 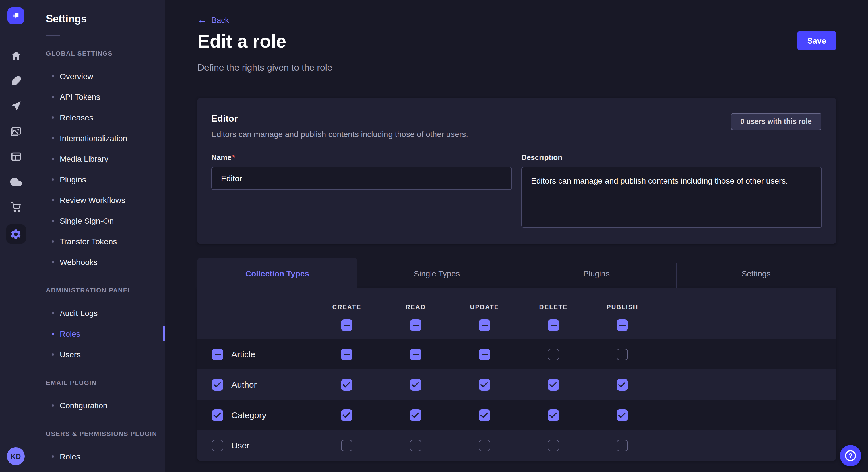 I want to click on rail-icon-list, so click(x=16, y=146).